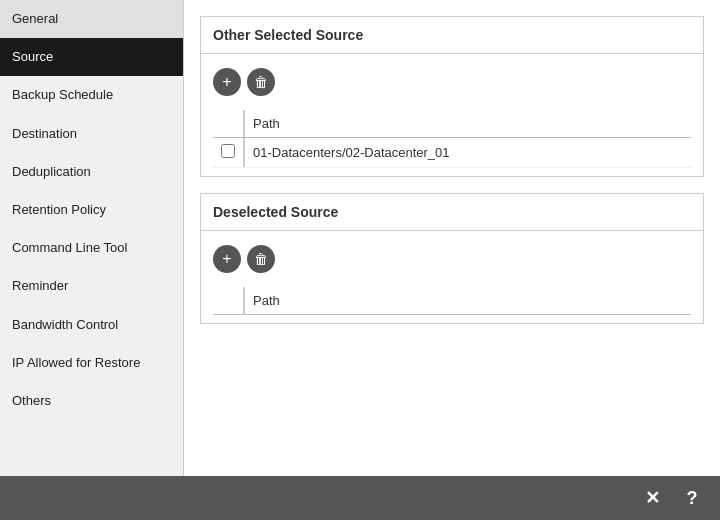  What do you see at coordinates (452, 36) in the screenshot?
I see `other-selected-source-title: Other Selected Source` at bounding box center [452, 36].